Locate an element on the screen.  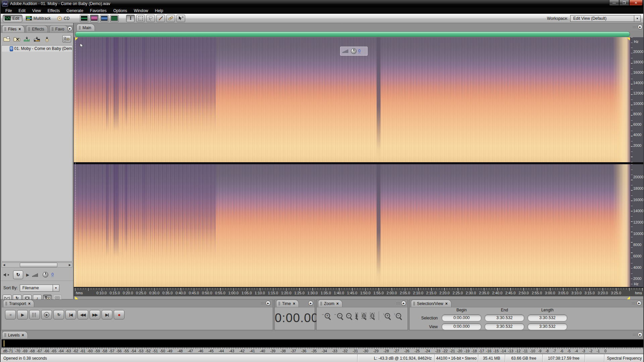
tab-effects: Effects is located at coordinates (37, 29).